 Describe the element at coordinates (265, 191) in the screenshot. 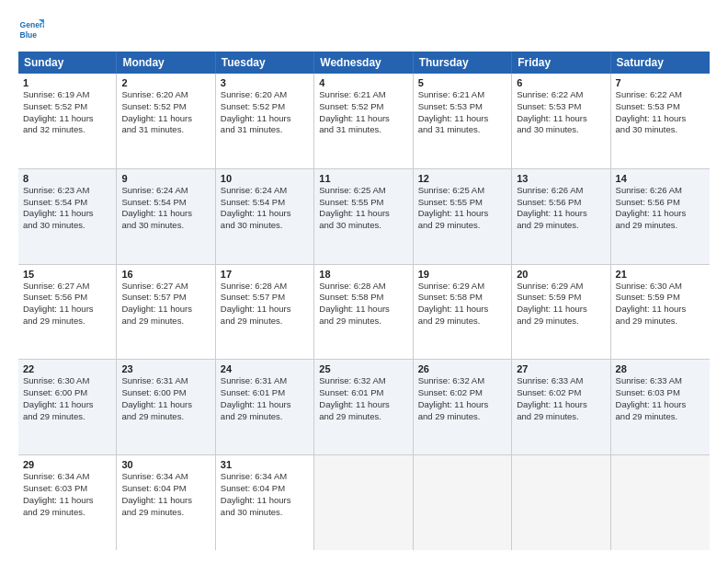

I see `cell-line: Sunrise: 6:24 AM` at that location.